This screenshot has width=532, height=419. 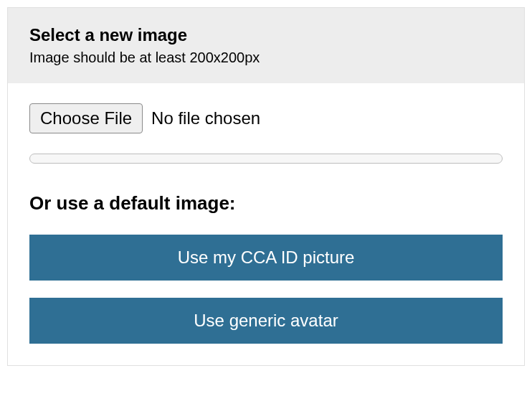 What do you see at coordinates (206, 118) in the screenshot?
I see `file-status-text: No file chosen` at bounding box center [206, 118].